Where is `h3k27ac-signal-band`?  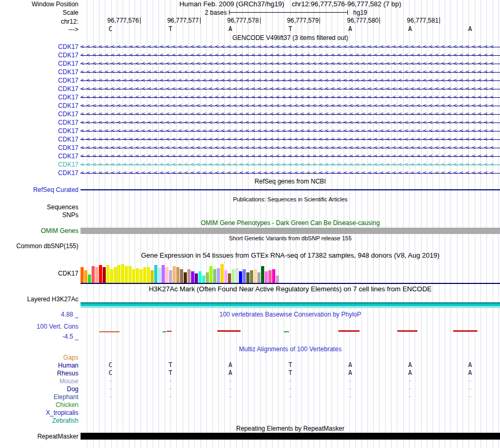
h3k27ac-signal-band is located at coordinates (291, 305).